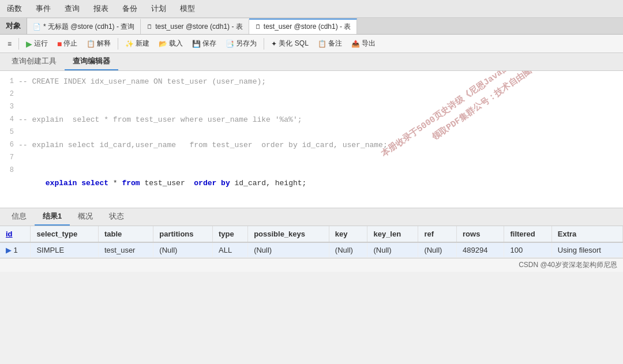 This screenshot has height=364, width=623. I want to click on code-line-1: 1 -- CREATE INDEX idx_user_name ON test_…, so click(312, 82).